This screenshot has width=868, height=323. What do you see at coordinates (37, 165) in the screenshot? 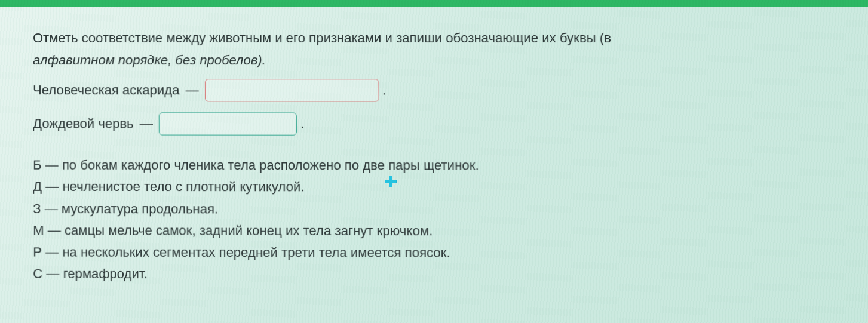
I see `option-letter: Б` at bounding box center [37, 165].